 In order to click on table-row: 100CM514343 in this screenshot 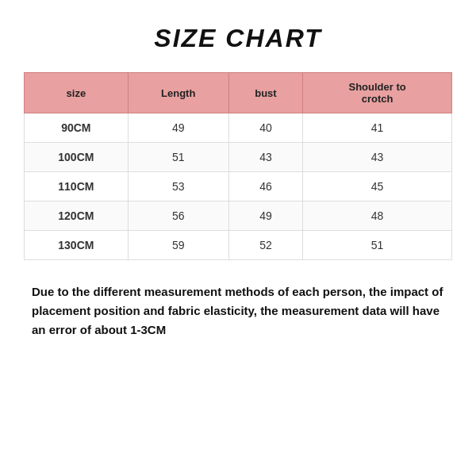, I will do `click(238, 157)`.